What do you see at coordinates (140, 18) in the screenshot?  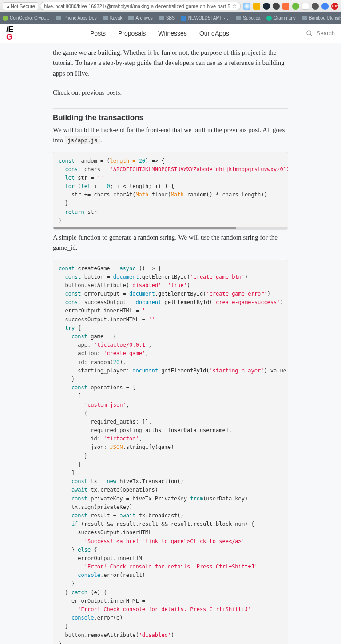 I see `bookmark-item: Archives` at bounding box center [140, 18].